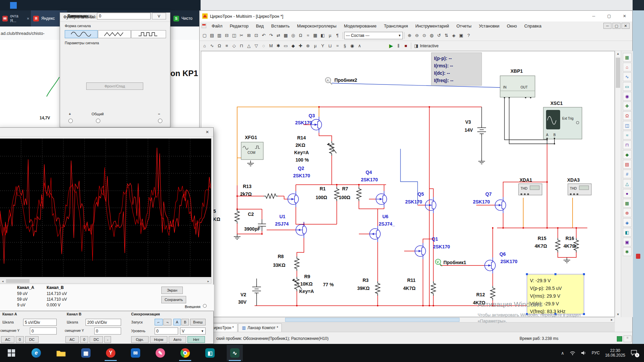 The width and height of the screenshot is (644, 362). I want to click on b-minus-button: -, so click(108, 340).